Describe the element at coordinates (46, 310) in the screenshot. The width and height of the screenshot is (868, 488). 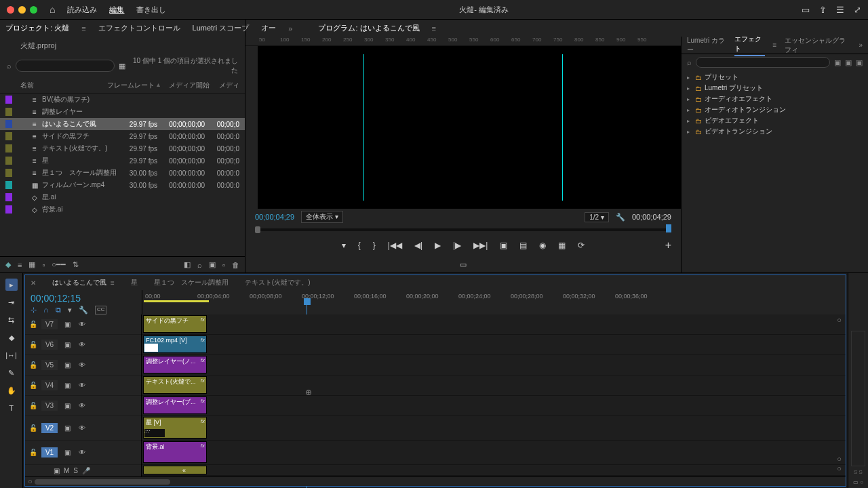
I see `linked-selection-icon: ∩` at that location.